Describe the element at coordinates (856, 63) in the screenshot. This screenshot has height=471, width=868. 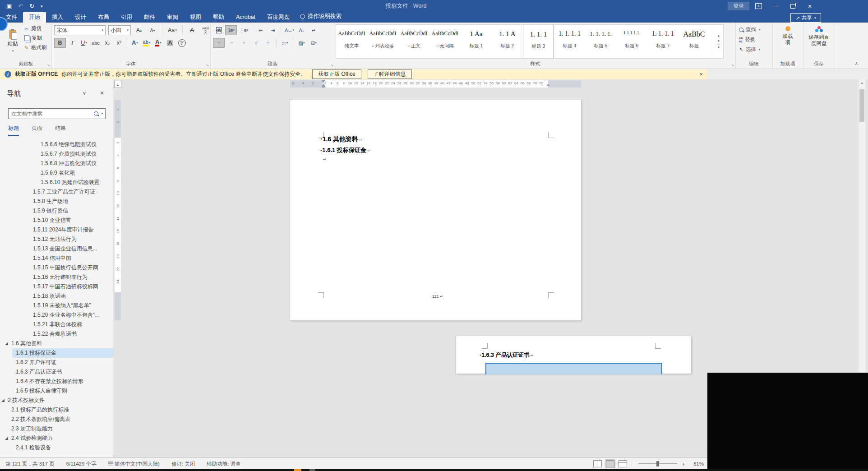
I see `collapse-ribbon-icon: ∧` at that location.